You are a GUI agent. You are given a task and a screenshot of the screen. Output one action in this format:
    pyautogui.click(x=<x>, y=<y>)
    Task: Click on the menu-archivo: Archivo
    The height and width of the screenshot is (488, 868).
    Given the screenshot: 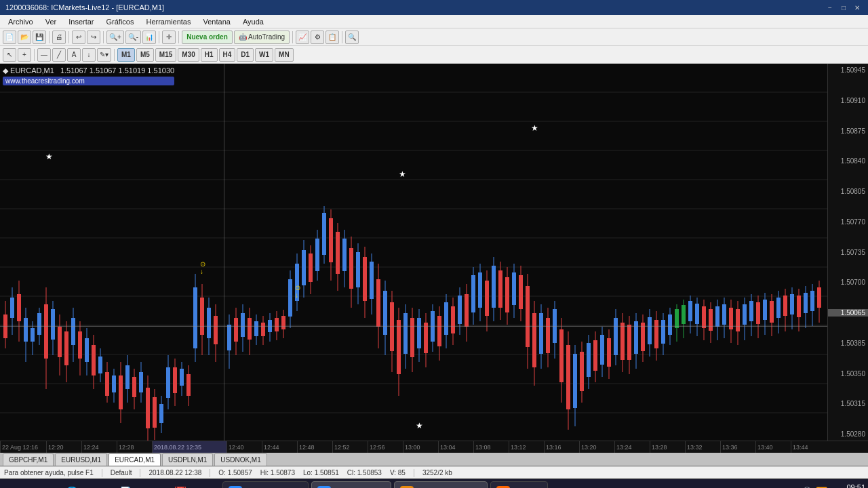 What is the action you would take?
    pyautogui.click(x=20, y=22)
    